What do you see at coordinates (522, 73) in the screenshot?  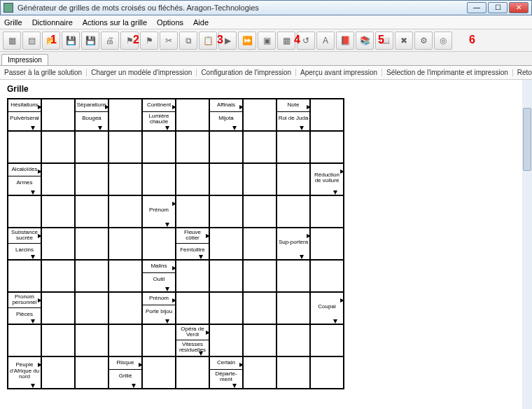 I see `link-retour: Retour à la grille` at bounding box center [522, 73].